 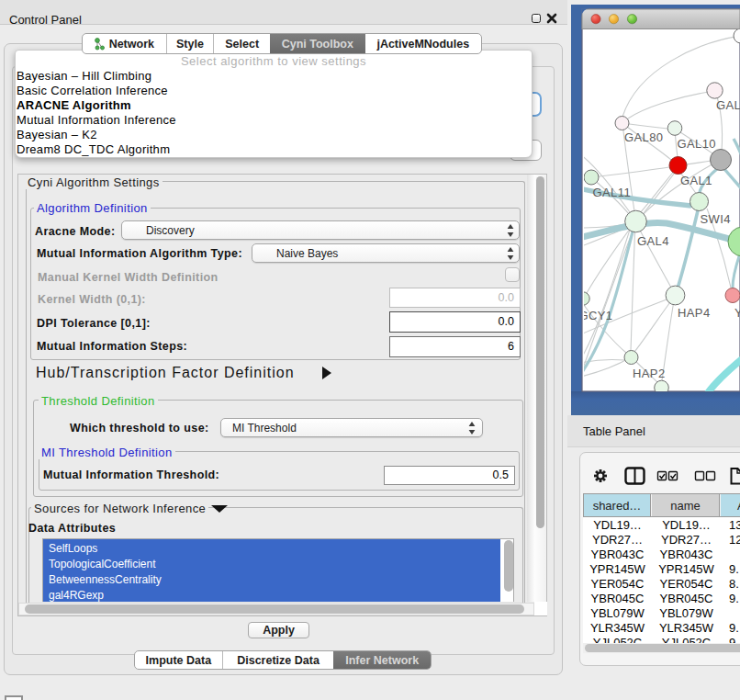 What do you see at coordinates (649, 373) in the screenshot?
I see `svg-text: HAP2` at bounding box center [649, 373].